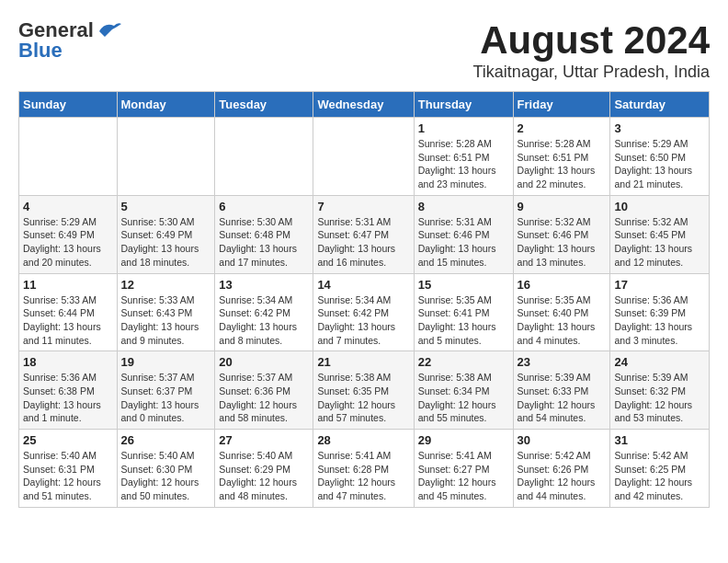  What do you see at coordinates (563, 243) in the screenshot?
I see `day-info: Sunrise: 5:32 AM Sunset: 6:46 PM Dayligh…` at bounding box center [563, 243].